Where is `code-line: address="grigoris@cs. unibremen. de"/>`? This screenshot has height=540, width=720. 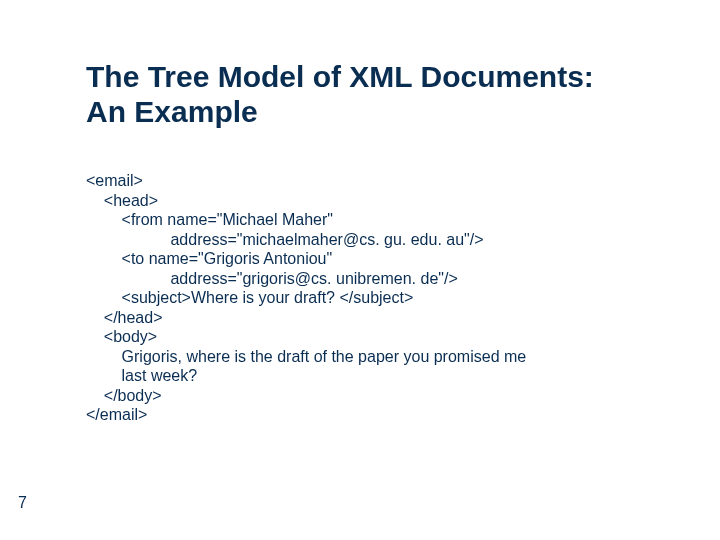
code-line: address="grigoris@cs. unibremen. de"/> is located at coordinates (272, 278).